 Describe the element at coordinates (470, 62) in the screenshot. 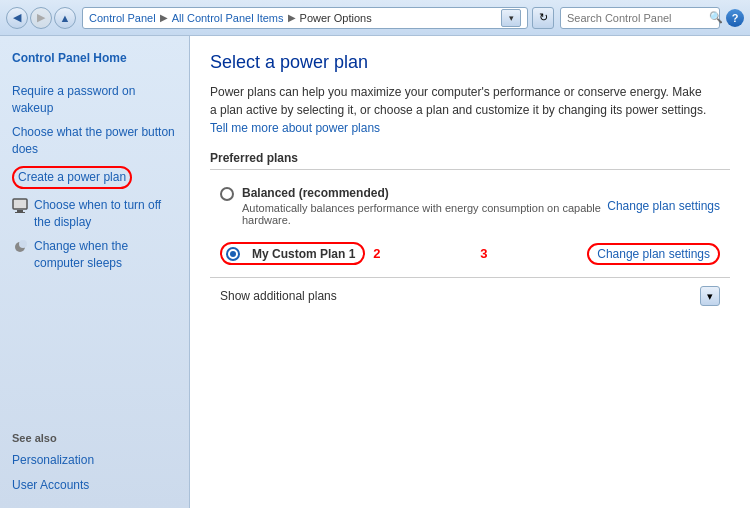

I see `page-title: Select a power plan` at that location.